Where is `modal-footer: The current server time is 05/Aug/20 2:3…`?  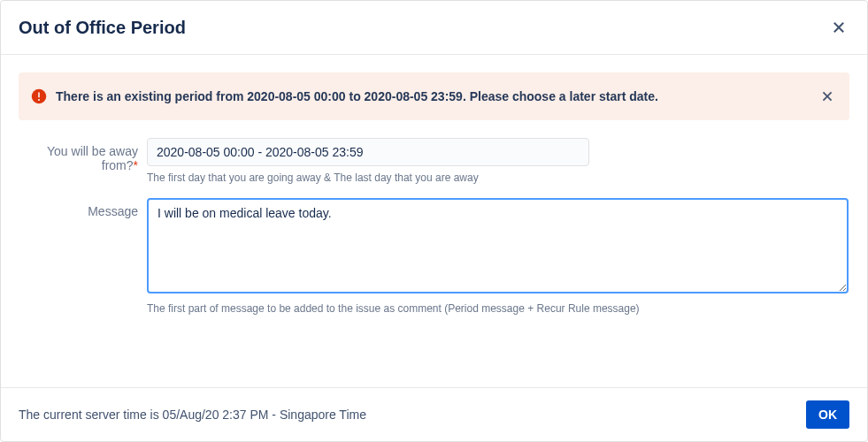 modal-footer: The current server time is 05/Aug/20 2:3… is located at coordinates (434, 414).